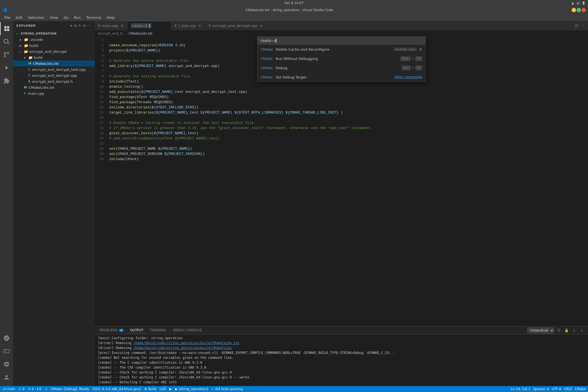 This screenshot has width=588, height=392. I want to click on activity-explorer, so click(7, 29).